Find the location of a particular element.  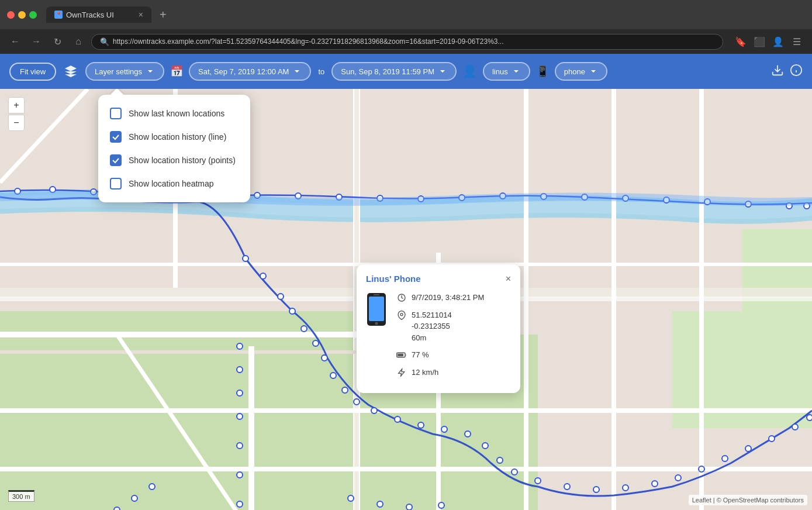

browser-tab-active: 📍 OwnTracks UI × is located at coordinates (99, 15).